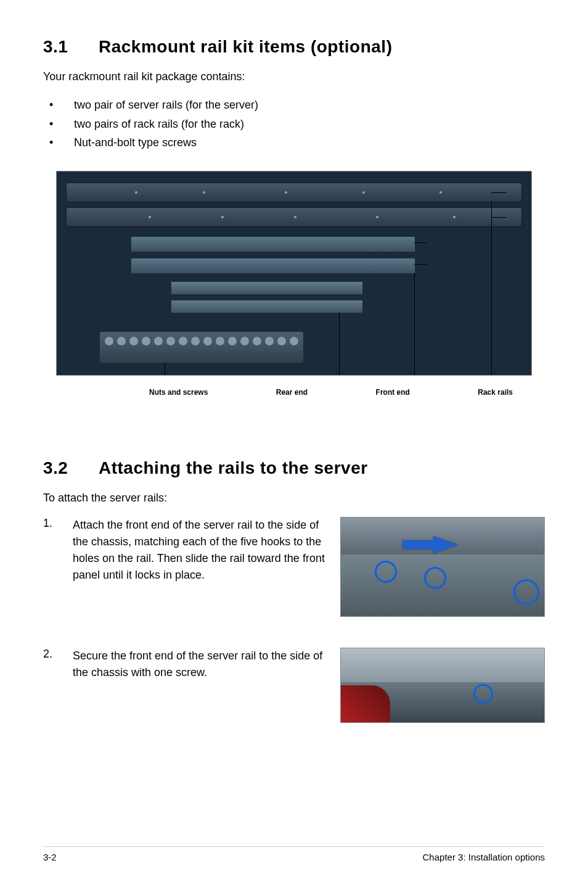 Image resolution: width=588 pixels, height=887 pixels. I want to click on label-front-end: Front end, so click(393, 392).